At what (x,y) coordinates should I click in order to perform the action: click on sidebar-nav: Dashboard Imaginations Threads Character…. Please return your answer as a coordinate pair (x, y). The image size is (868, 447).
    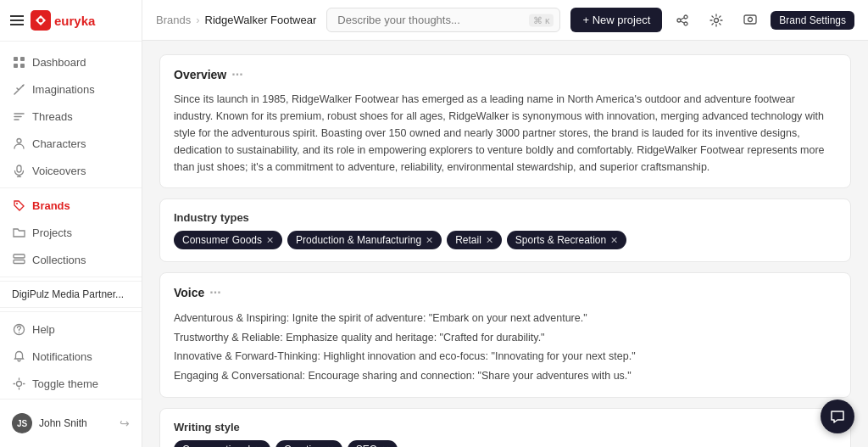
    Looking at the image, I should click on (71, 221).